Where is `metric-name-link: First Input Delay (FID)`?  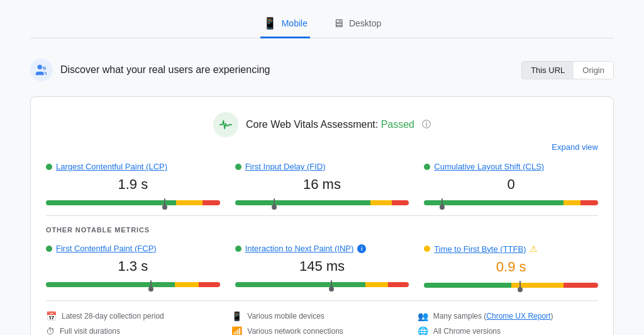 metric-name-link: First Input Delay (FID) is located at coordinates (286, 166).